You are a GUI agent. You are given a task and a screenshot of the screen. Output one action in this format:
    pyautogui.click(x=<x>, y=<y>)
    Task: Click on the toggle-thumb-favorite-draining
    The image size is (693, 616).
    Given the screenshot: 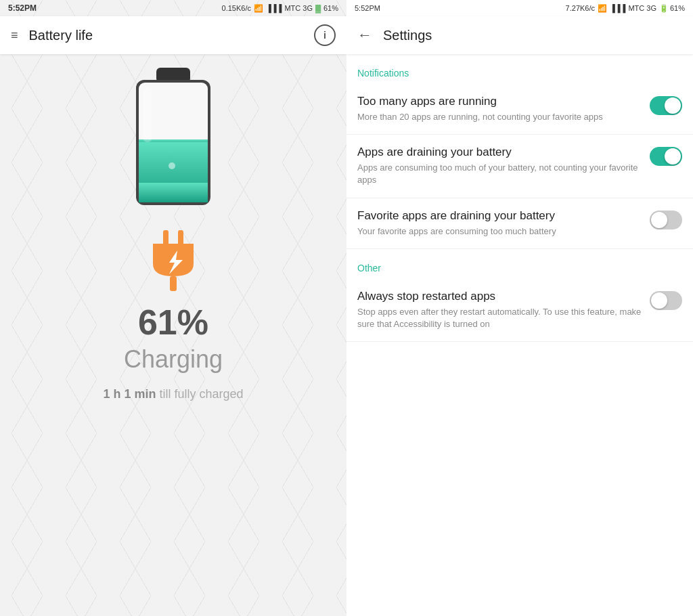 What is the action you would take?
    pyautogui.click(x=659, y=220)
    